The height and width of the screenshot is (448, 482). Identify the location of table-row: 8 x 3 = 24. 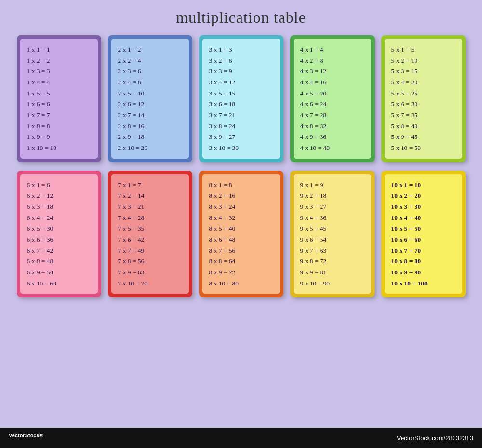
(241, 207).